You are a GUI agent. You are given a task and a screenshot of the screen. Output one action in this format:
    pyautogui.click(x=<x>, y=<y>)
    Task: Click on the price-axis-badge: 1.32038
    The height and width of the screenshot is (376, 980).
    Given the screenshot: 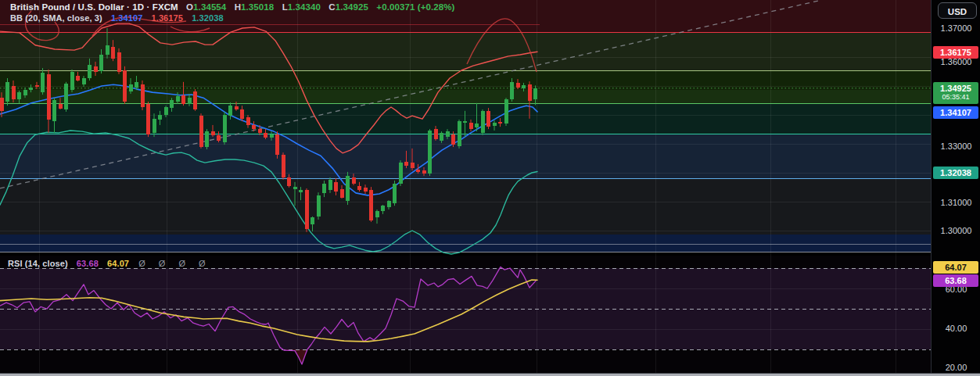 What is the action you would take?
    pyautogui.click(x=956, y=173)
    